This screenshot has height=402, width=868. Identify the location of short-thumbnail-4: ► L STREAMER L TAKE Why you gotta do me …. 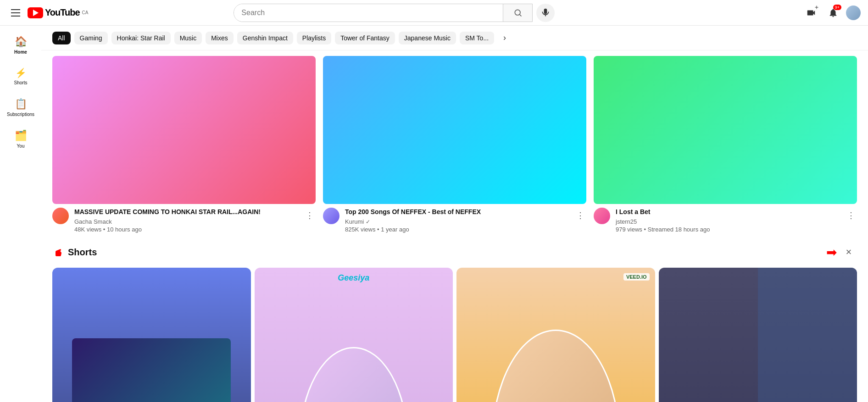
(758, 335).